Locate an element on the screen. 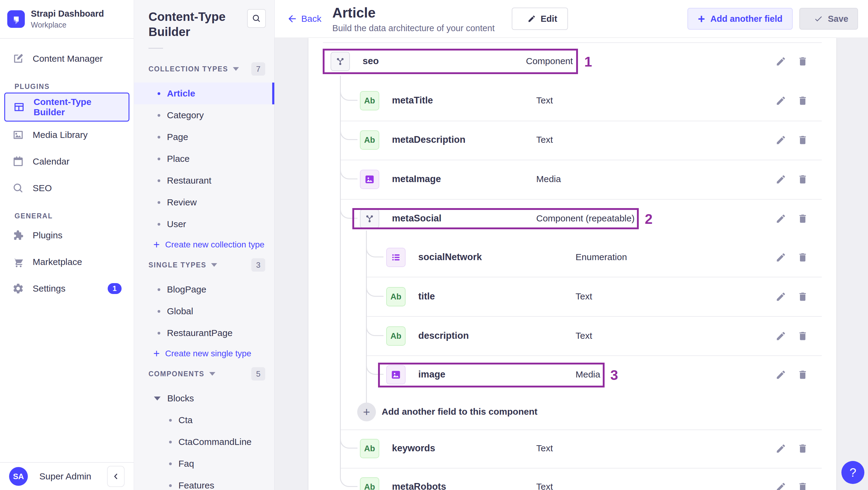  sidebar-item-content-type-builder: Content-Type Builder is located at coordinates (67, 107).